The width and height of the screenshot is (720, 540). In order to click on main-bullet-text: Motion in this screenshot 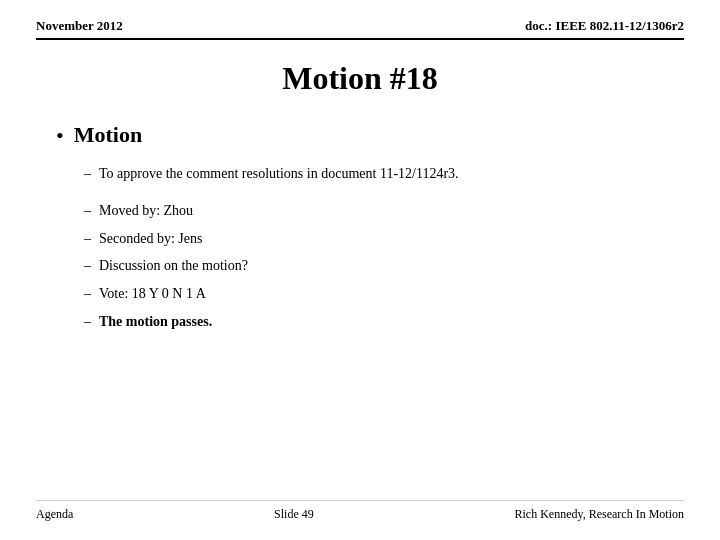, I will do `click(108, 136)`.